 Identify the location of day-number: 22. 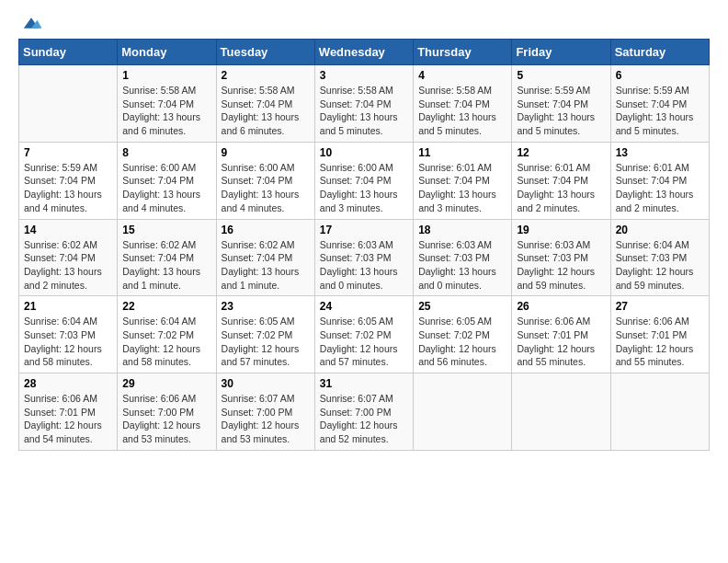
(166, 306).